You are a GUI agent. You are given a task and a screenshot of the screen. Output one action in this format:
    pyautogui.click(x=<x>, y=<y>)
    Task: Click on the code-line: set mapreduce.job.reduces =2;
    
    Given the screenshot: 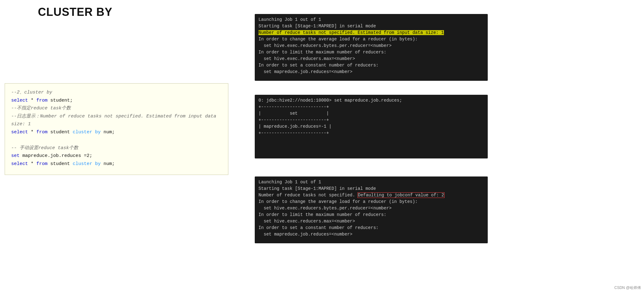 What is the action you would take?
    pyautogui.click(x=116, y=156)
    